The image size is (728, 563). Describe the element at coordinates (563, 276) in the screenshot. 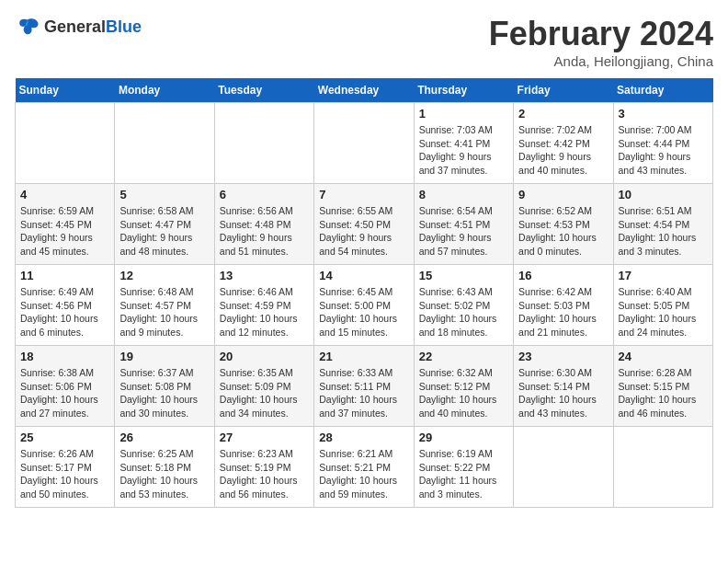

I see `day-number: 16` at that location.